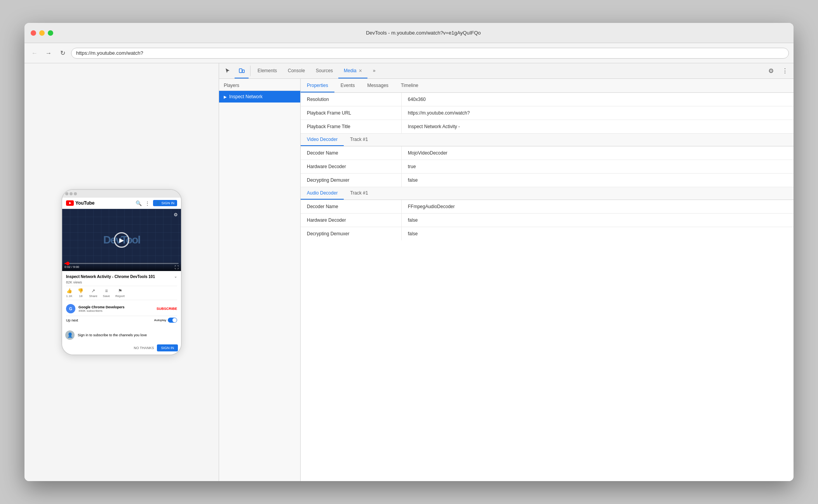  What do you see at coordinates (165, 320) in the screenshot?
I see `autoplay-toggle: Autoplay` at bounding box center [165, 320].